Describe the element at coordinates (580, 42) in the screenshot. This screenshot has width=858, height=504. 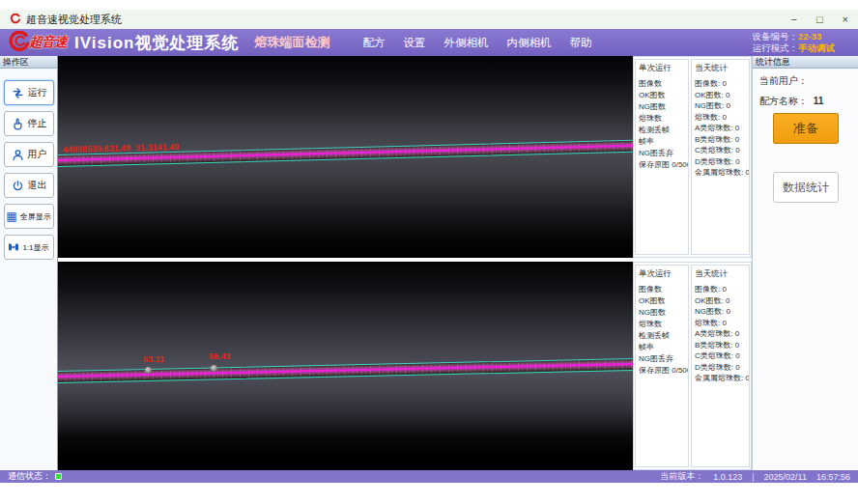
I see `menu-item: 帮助` at that location.